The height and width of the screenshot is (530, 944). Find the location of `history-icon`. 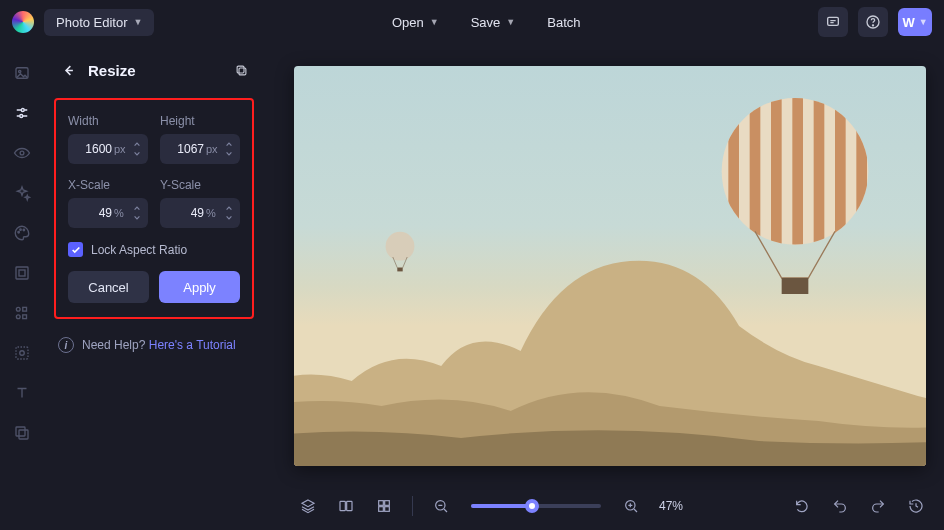

history-icon is located at coordinates (916, 506).